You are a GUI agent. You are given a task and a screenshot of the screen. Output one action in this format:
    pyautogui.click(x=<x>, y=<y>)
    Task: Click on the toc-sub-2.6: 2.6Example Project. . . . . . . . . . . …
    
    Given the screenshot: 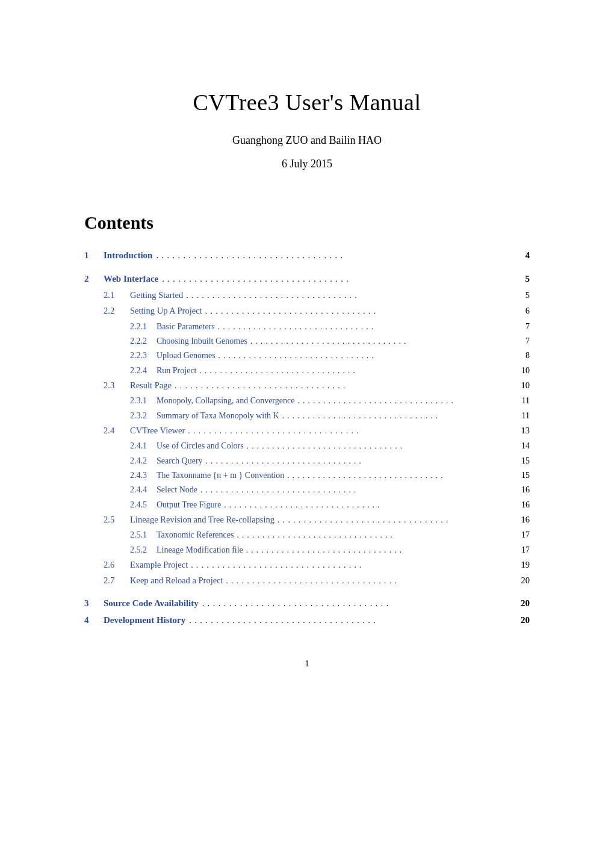 What is the action you would take?
    pyautogui.click(x=307, y=565)
    